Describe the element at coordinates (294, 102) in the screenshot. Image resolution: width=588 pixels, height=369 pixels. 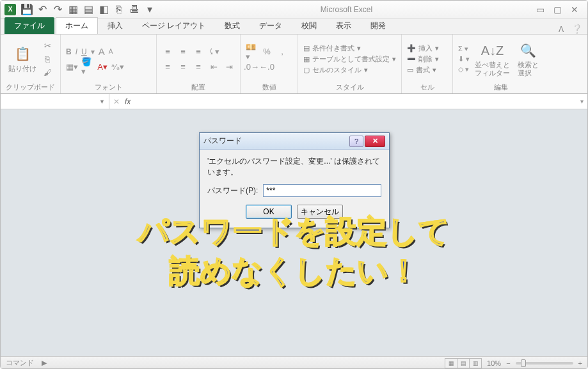
I see `formula-bar: ▼ ✕ fx ▾` at that location.